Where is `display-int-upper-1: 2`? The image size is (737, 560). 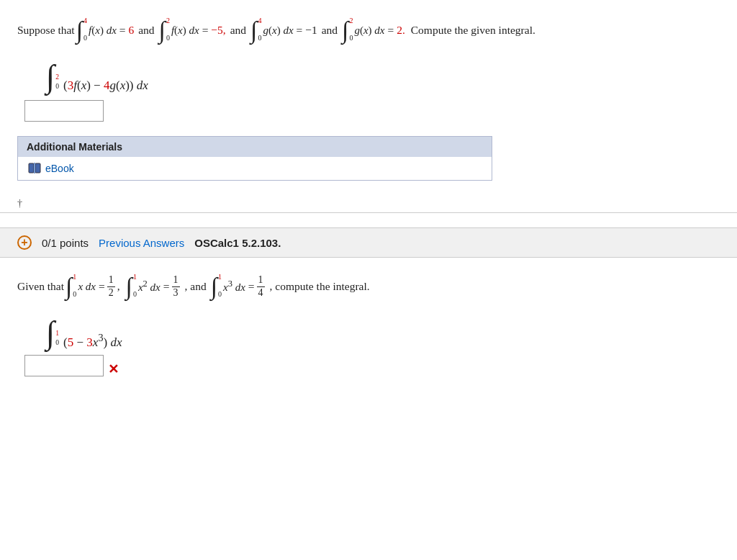 display-int-upper-1: 2 is located at coordinates (58, 76).